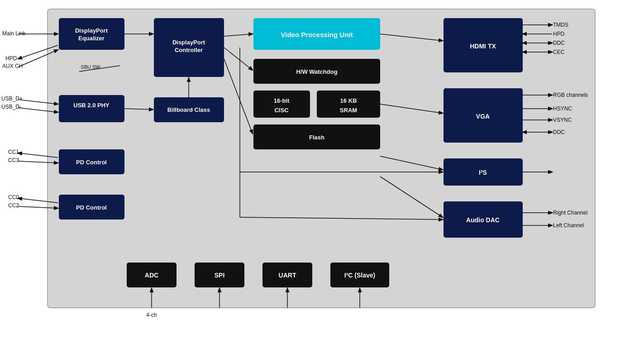  Describe the element at coordinates (288, 275) in the screenshot. I see `uart-label: UART` at that location.